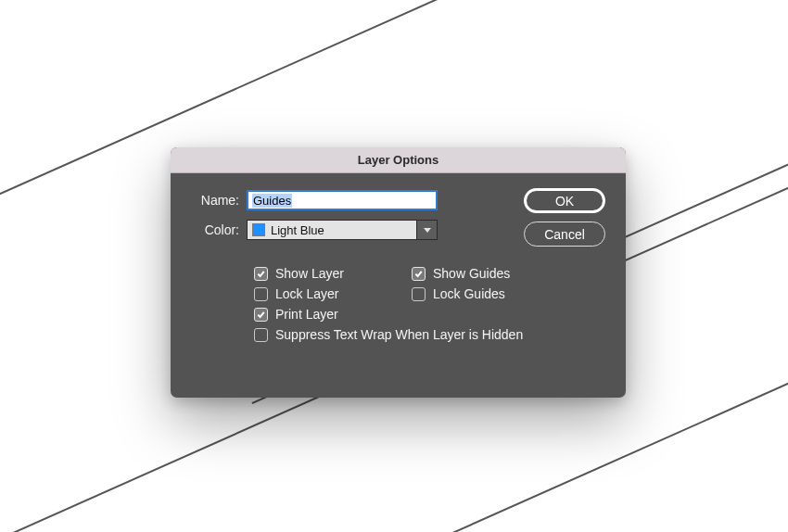  Describe the element at coordinates (421, 307) in the screenshot. I see `checkbox-grid: Show Layer Show Guides Lock Layer Lock G…` at that location.